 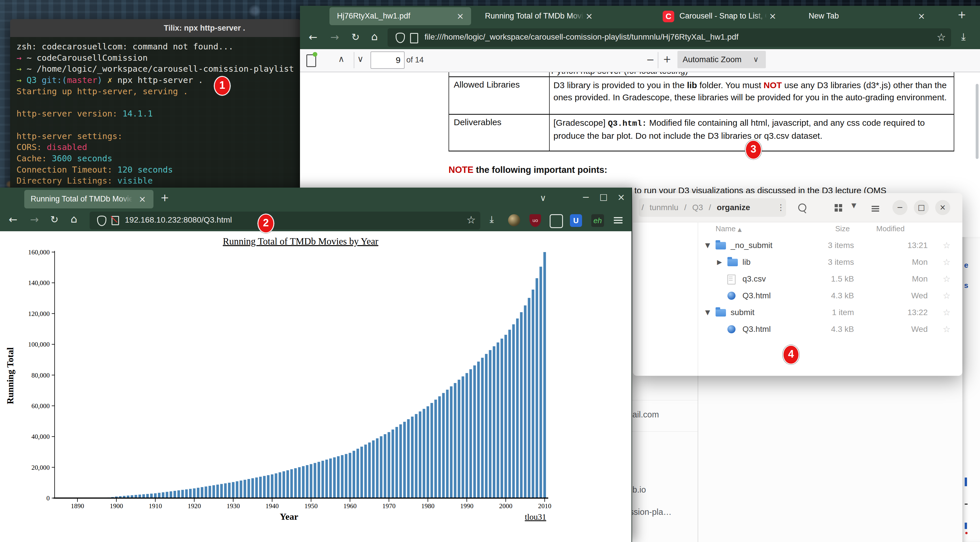 What do you see at coordinates (966, 285) in the screenshot?
I see `sliver-text: s` at bounding box center [966, 285].